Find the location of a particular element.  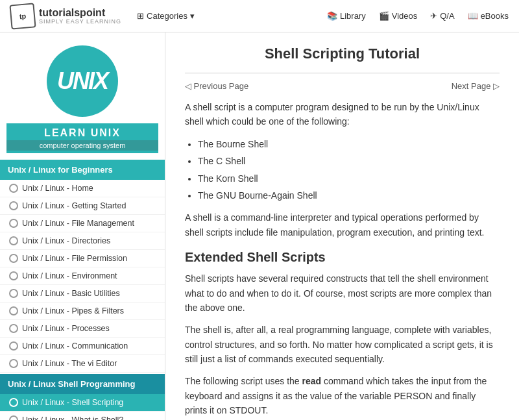

shell-types-list: The Bourne Shell The C Shell The Korn Sh… is located at coordinates (349, 170).